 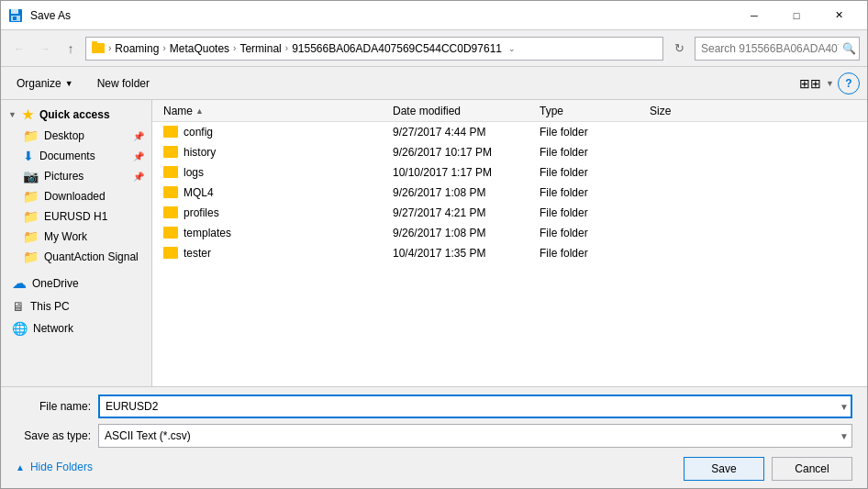 I want to click on sort-arrow-icon: ▲, so click(x=200, y=111).